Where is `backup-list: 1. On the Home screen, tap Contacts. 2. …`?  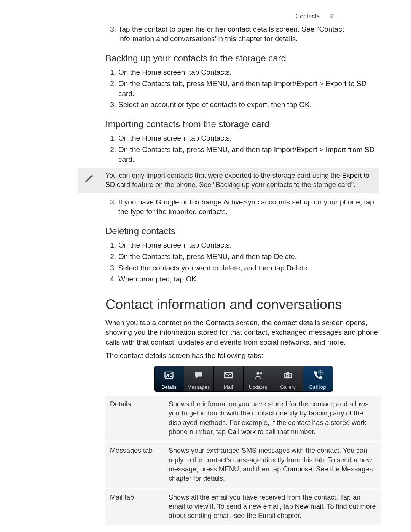 backup-list: 1. On the Home screen, tap Contacts. 2. … is located at coordinates (244, 88).